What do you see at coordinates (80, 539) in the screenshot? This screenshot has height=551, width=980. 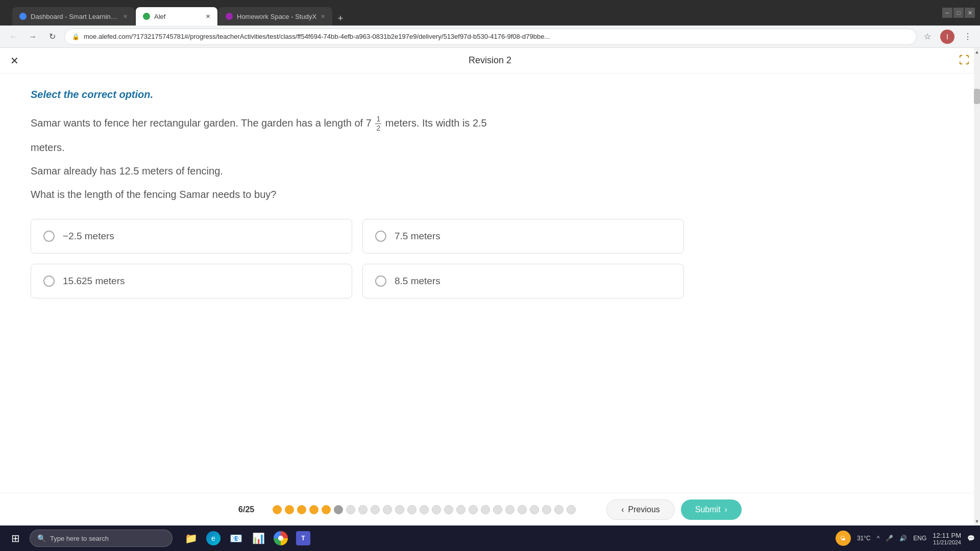 I see `search-placeholder: Type here to search` at bounding box center [80, 539].